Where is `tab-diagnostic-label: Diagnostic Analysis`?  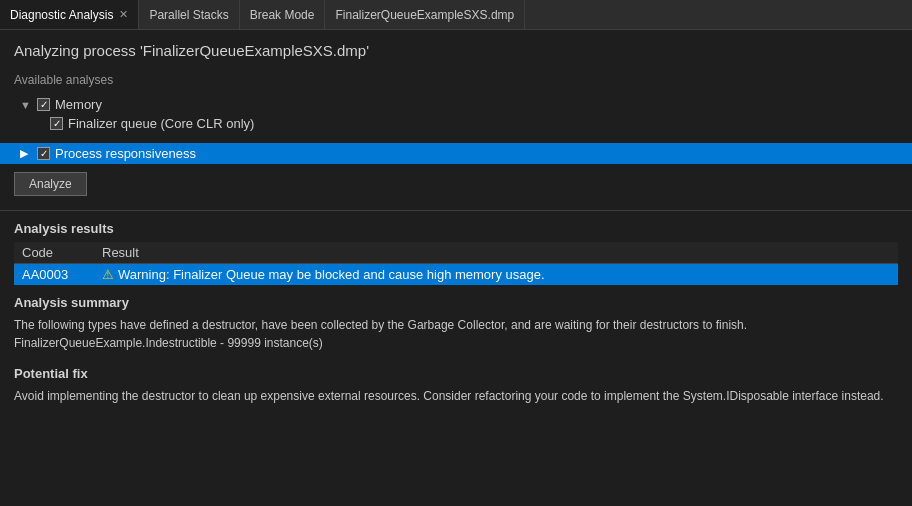
tab-diagnostic-label: Diagnostic Analysis is located at coordinates (62, 15).